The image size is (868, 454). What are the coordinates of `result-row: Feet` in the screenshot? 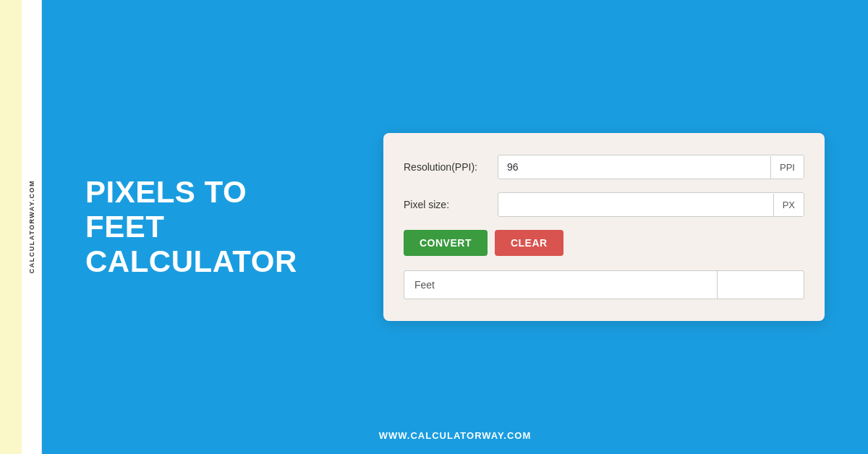 It's located at (604, 285).